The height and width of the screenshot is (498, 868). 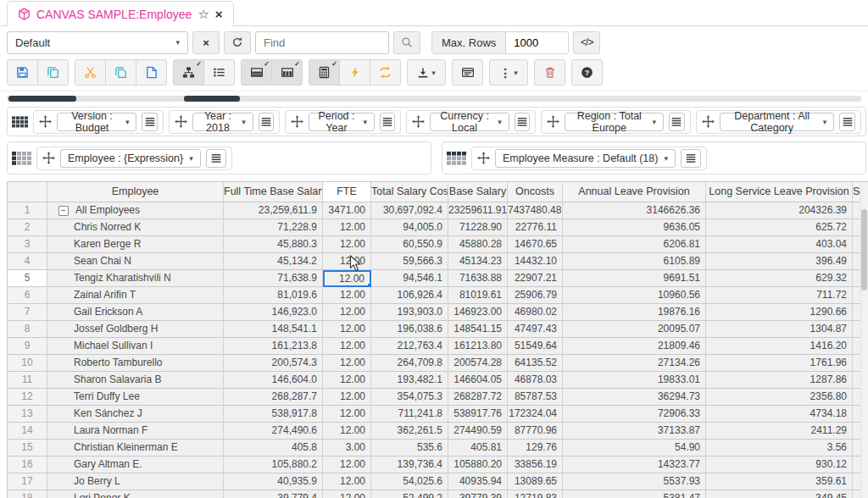 I want to click on value-cell: 200,574.3, so click(x=273, y=363).